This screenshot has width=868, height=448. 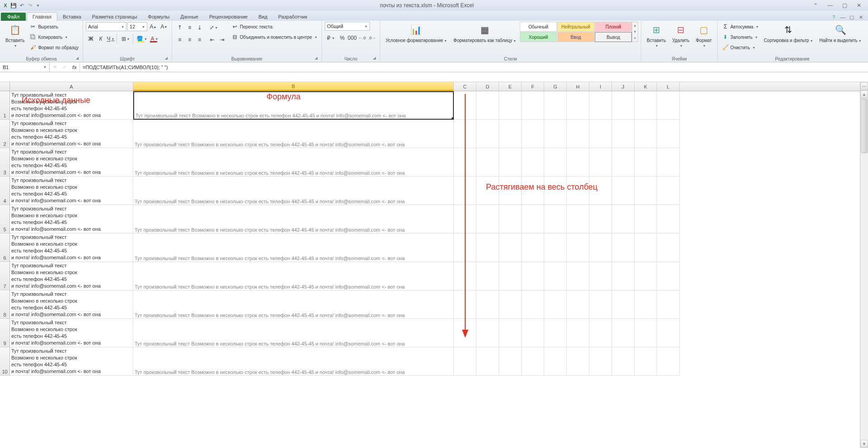 What do you see at coordinates (5, 361) in the screenshot?
I see `row-header: 10` at bounding box center [5, 361].